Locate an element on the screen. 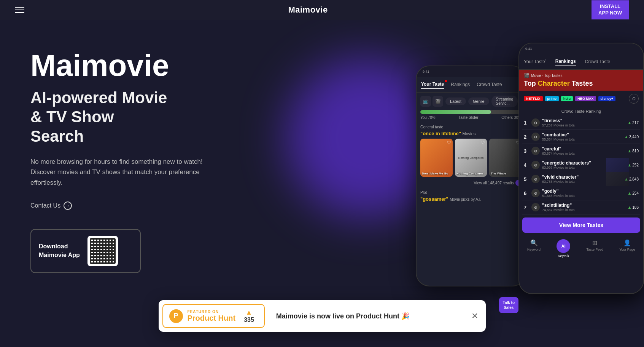  phone2-tabs: Your Taste* Rankings Crowd Taste is located at coordinates (581, 62).